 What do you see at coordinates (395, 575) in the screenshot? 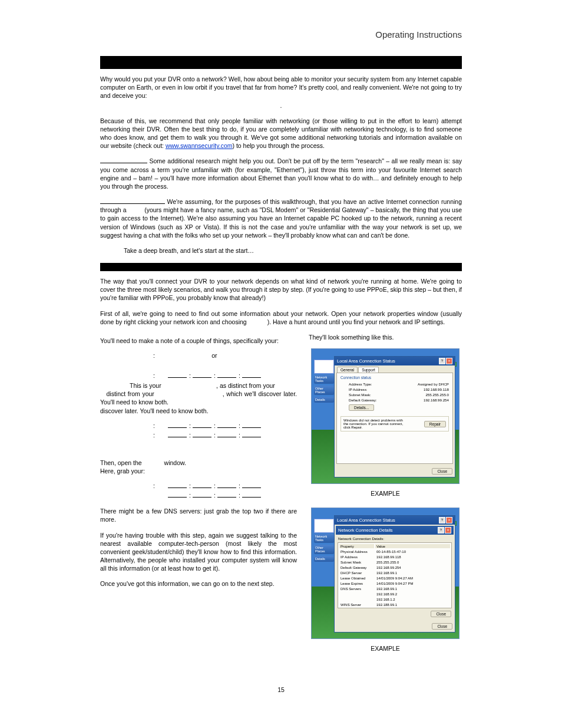
I see `details-list: PropertyValue Physical Address00-14-85-1…` at bounding box center [395, 575].